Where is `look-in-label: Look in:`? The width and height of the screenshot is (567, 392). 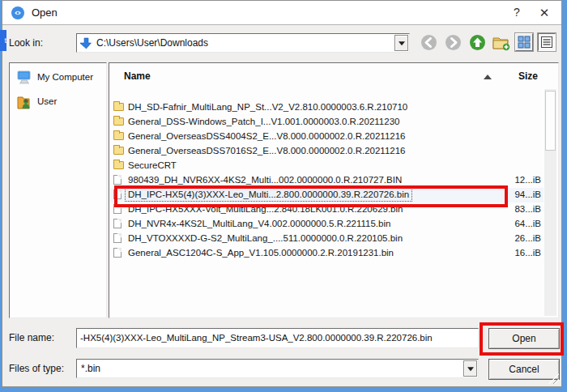 look-in-label: Look in: is located at coordinates (26, 43).